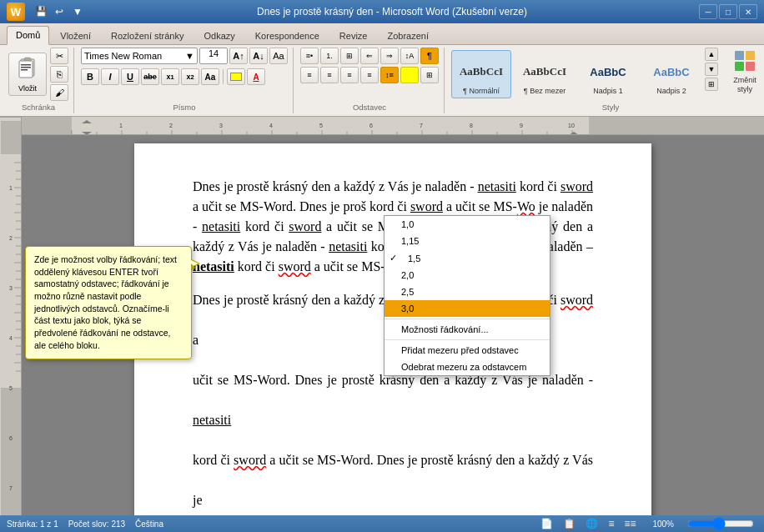  What do you see at coordinates (130, 77) in the screenshot?
I see `underline-button: U` at bounding box center [130, 77].